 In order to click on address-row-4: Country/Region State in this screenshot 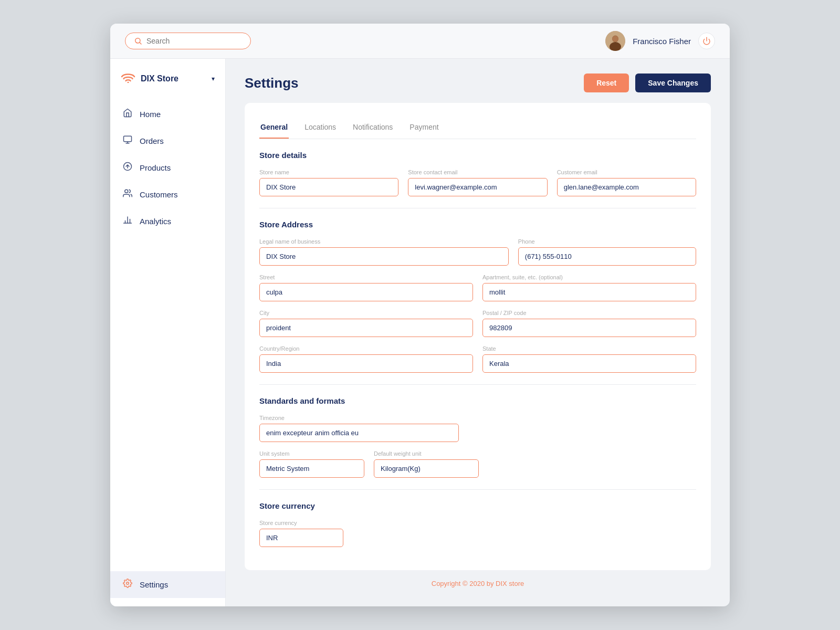, I will do `click(478, 359)`.